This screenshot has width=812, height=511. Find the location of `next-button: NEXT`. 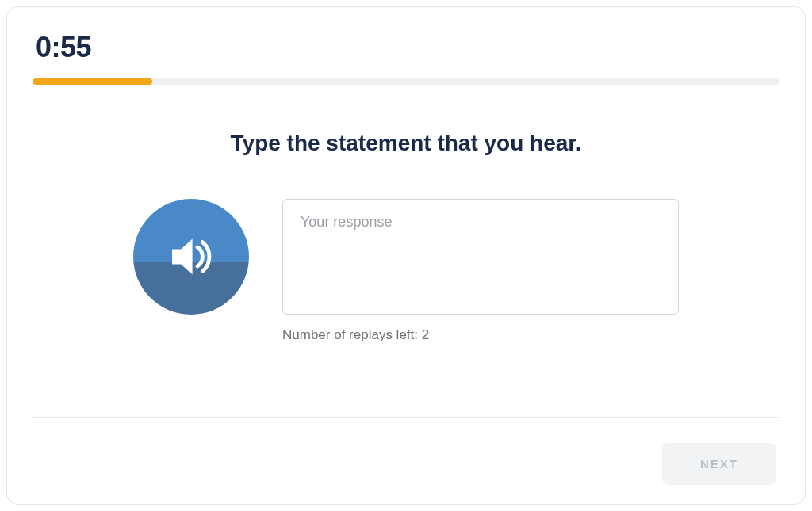

next-button: NEXT is located at coordinates (719, 464).